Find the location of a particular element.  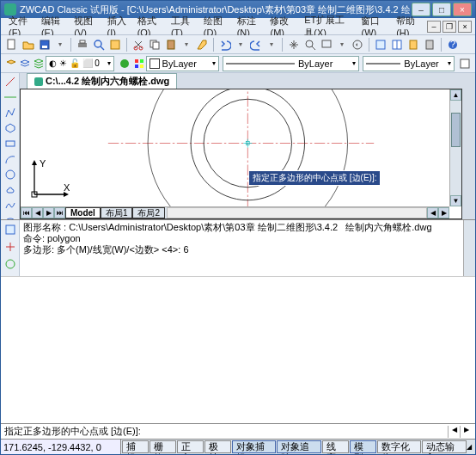

cmd-scrollbar is located at coordinates (469, 248).